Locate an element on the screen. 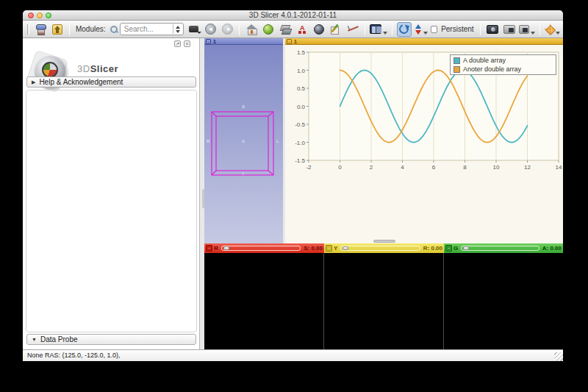 The height and width of the screenshot is (392, 588). svg-text: -0.5 is located at coordinates (300, 125).